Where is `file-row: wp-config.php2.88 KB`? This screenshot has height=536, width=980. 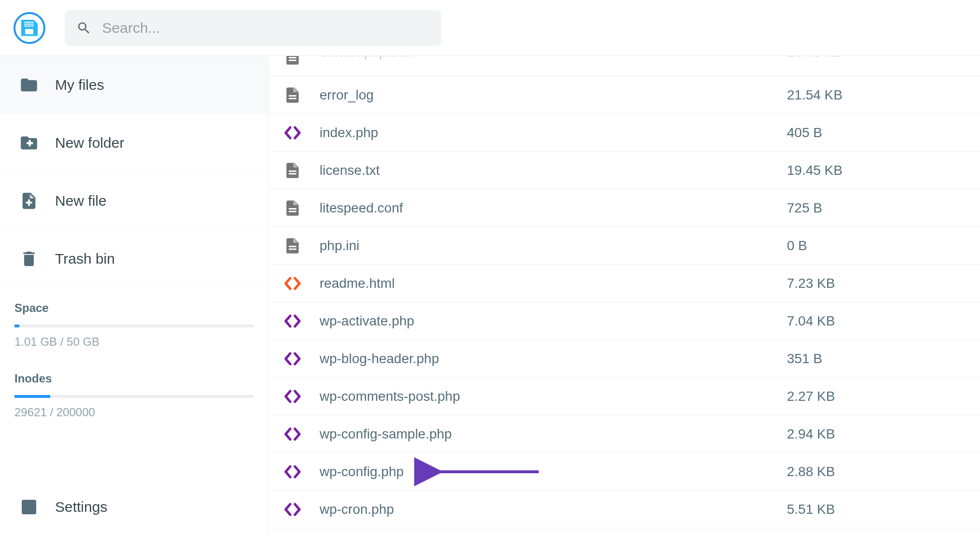 file-row: wp-config.php2.88 KB is located at coordinates (624, 472).